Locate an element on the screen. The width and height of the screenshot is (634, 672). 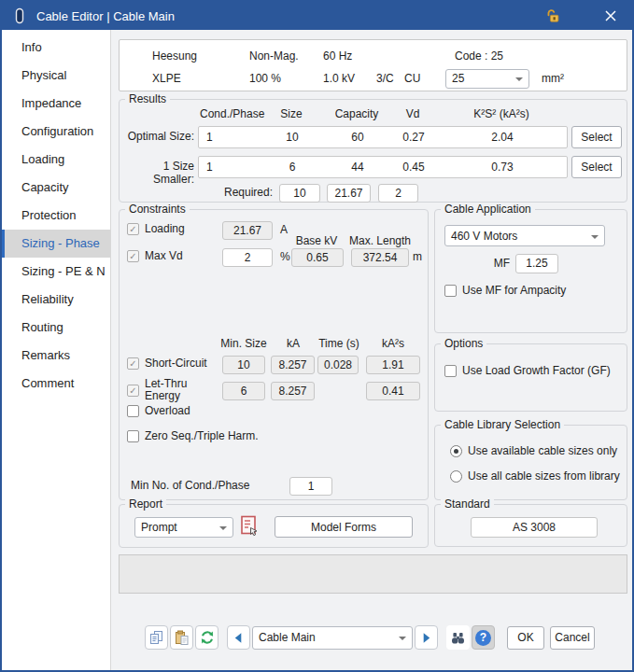
help-button: ? is located at coordinates (484, 637).